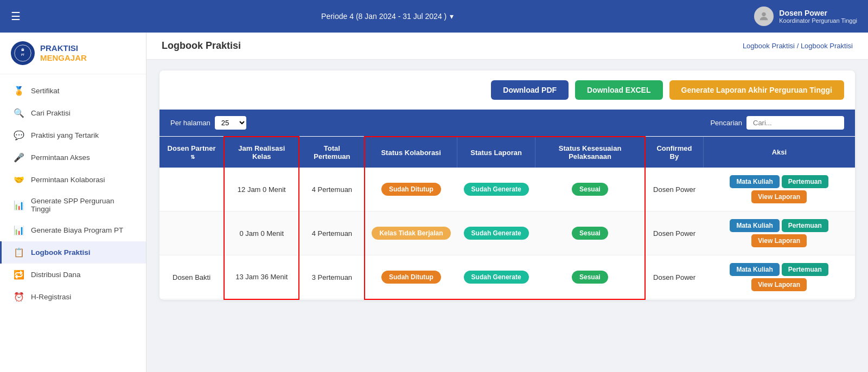  I want to click on sidebar-label-generate-biaya: Generate Biaya Program PT, so click(77, 230).